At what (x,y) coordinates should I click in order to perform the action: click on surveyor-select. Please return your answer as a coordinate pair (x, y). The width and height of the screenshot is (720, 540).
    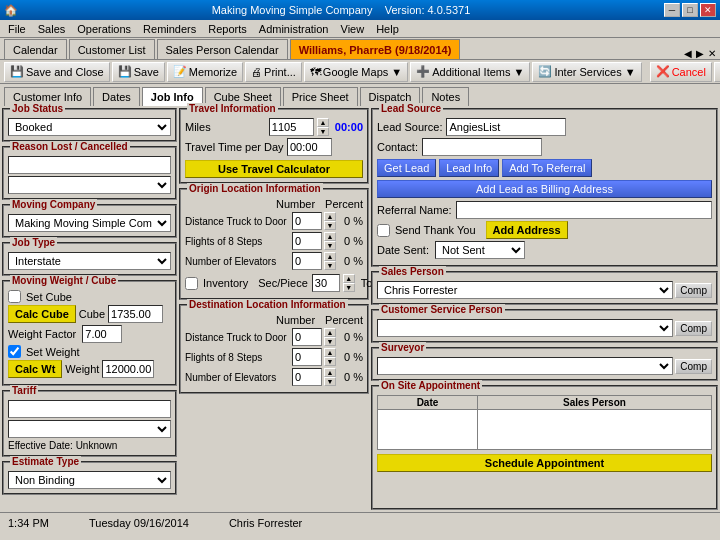
    Looking at the image, I should click on (525, 366).